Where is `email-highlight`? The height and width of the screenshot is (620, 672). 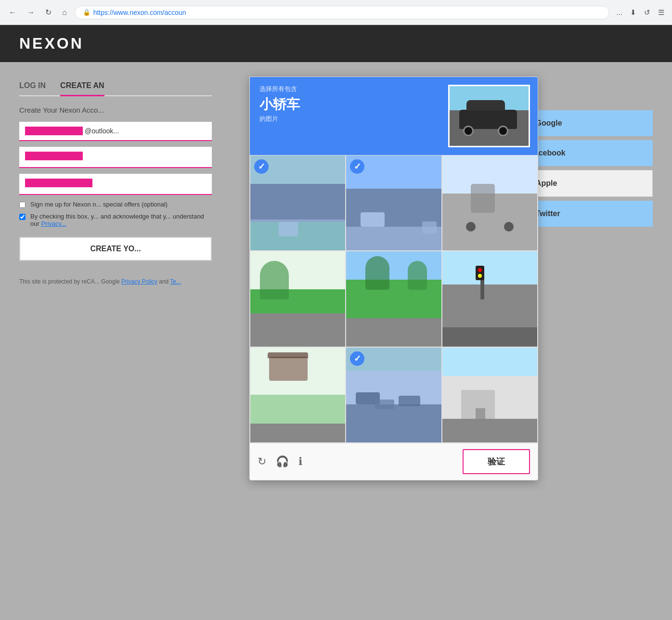 email-highlight is located at coordinates (54, 131).